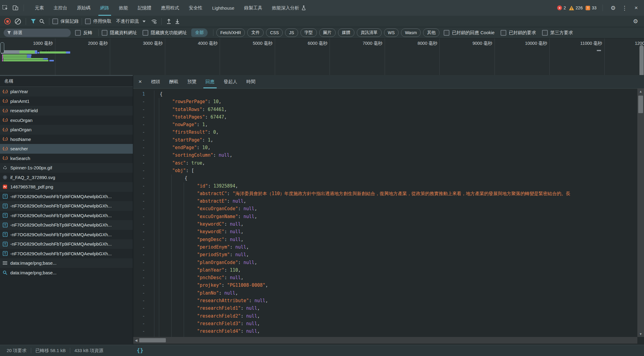 This screenshot has height=356, width=644. What do you see at coordinates (67, 178) in the screenshot?
I see `request-row-if_FAQ_2_372890svg: ?if_FAQ_2_372890.svg` at bounding box center [67, 178].